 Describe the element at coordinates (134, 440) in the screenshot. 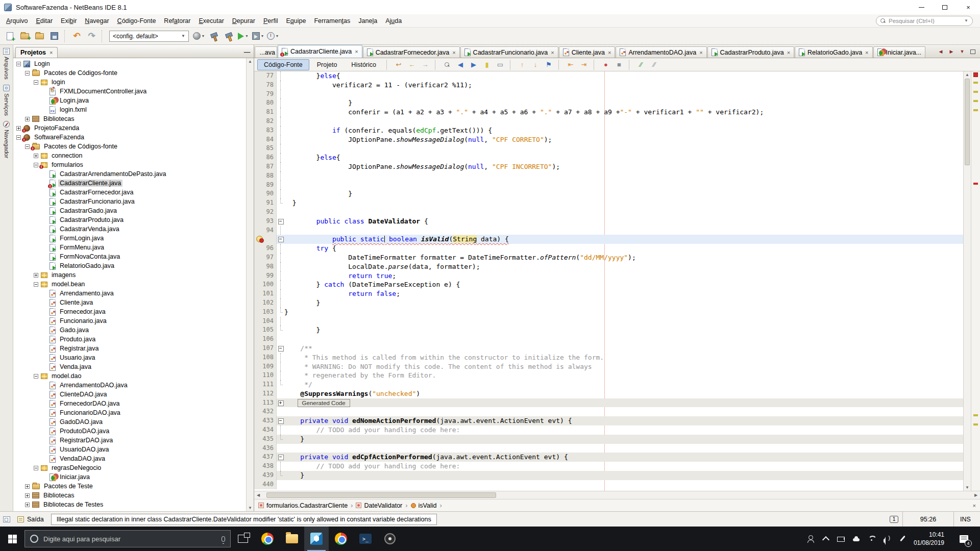

I see `tree-item-registrardao-java: RegistrarDAO.java` at that location.